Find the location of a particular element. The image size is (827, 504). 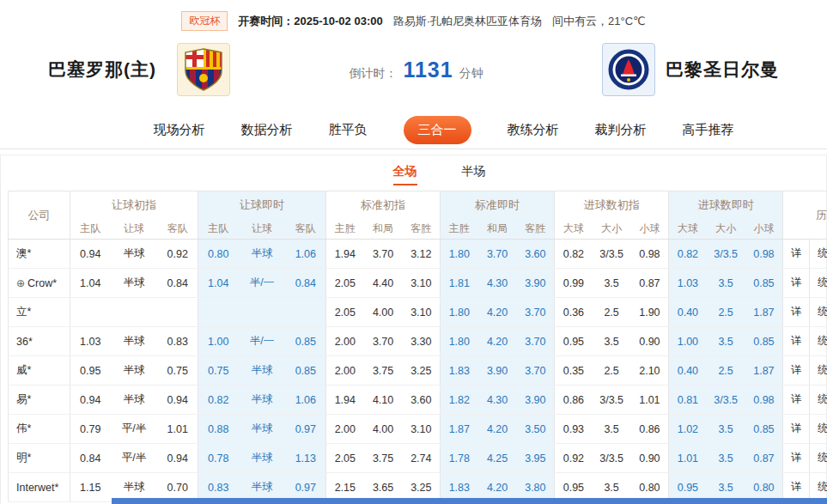

tab-three-in-one: 三合一 is located at coordinates (438, 131).